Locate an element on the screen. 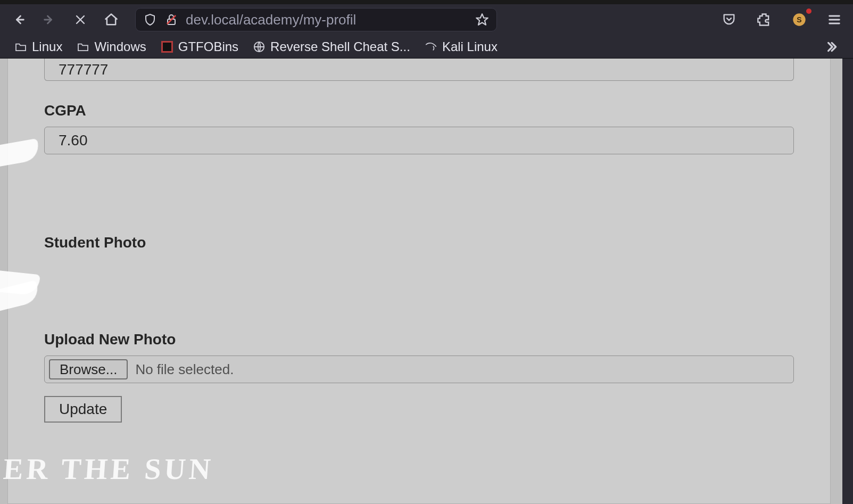 The image size is (853, 504). student-photo-label: Student Photo is located at coordinates (419, 243).